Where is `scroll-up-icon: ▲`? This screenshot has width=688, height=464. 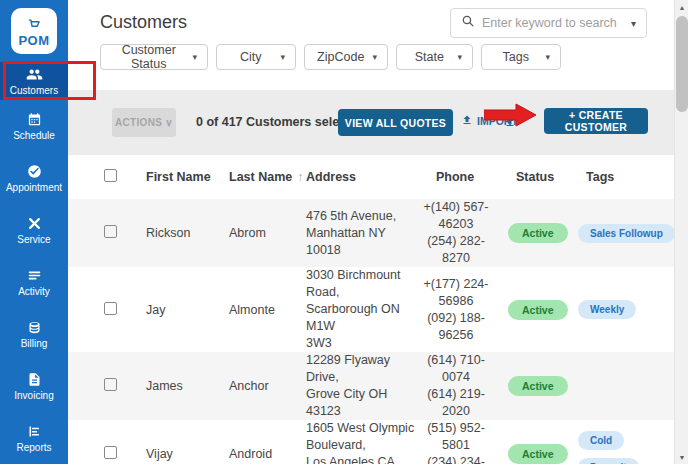 scroll-up-icon: ▲ is located at coordinates (682, 7).